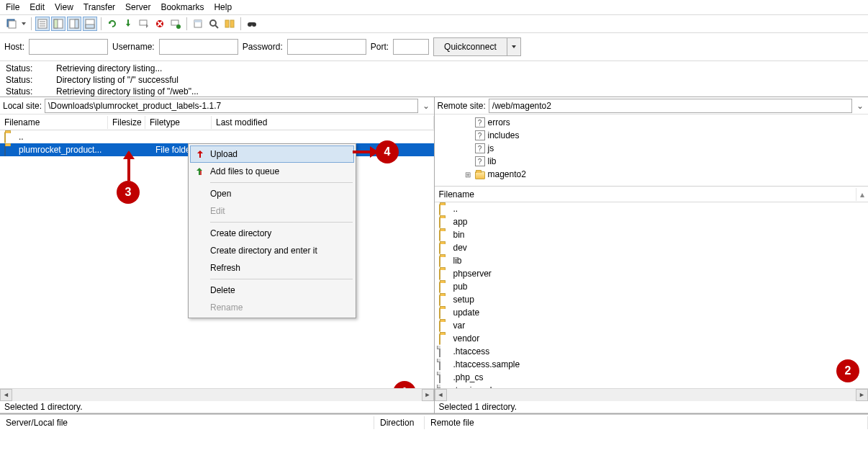 The image size is (868, 453). I want to click on menu-file: File, so click(13, 7).